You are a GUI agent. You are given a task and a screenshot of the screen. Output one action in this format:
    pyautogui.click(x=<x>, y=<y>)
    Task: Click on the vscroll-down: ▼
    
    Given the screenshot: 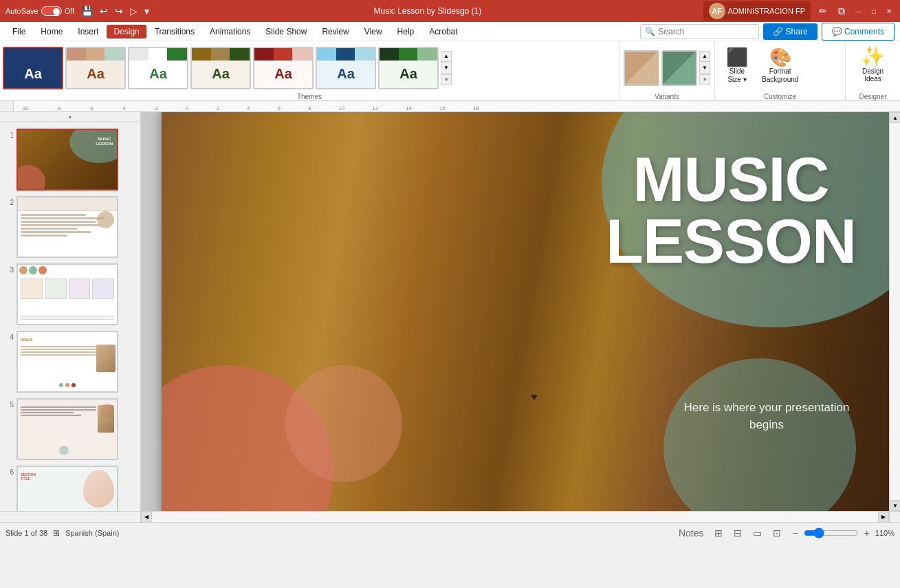 What is the action you would take?
    pyautogui.click(x=895, y=505)
    